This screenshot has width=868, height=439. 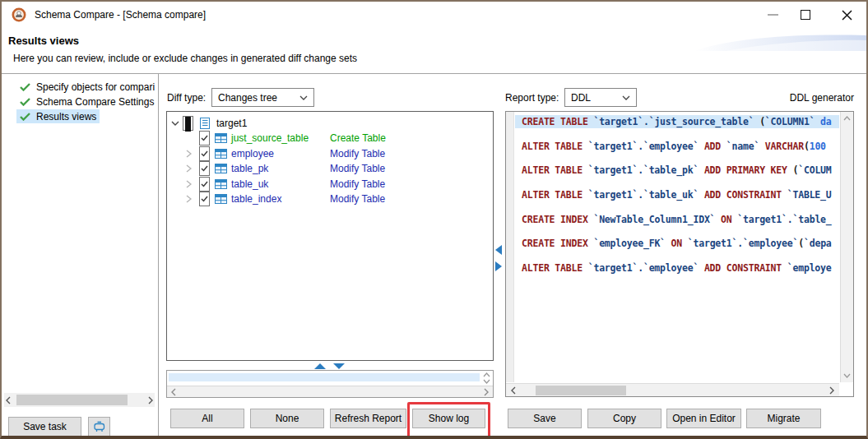 I want to click on collapse-up-icon, so click(x=320, y=367).